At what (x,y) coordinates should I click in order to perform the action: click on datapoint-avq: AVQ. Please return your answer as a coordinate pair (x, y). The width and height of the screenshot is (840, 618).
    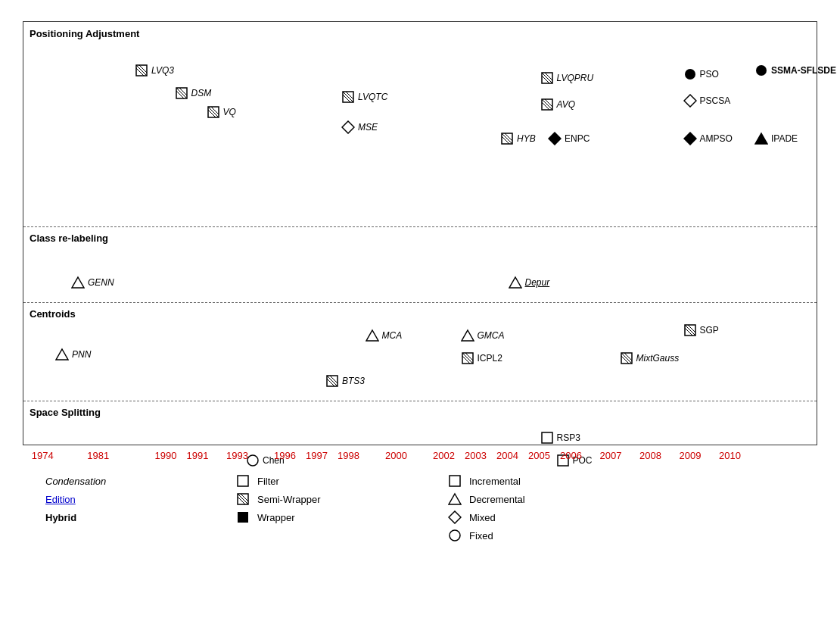
    Looking at the image, I should click on (558, 105).